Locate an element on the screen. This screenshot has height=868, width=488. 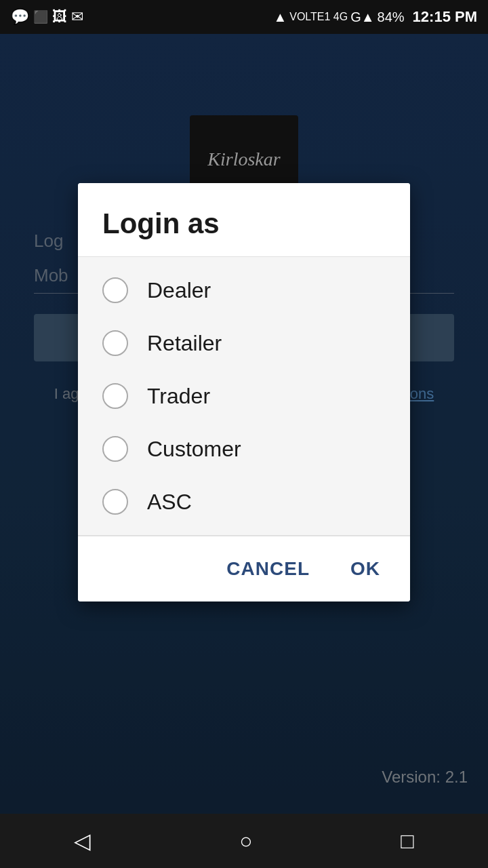
bottom-nav: ◁ ○ □ is located at coordinates (244, 841).